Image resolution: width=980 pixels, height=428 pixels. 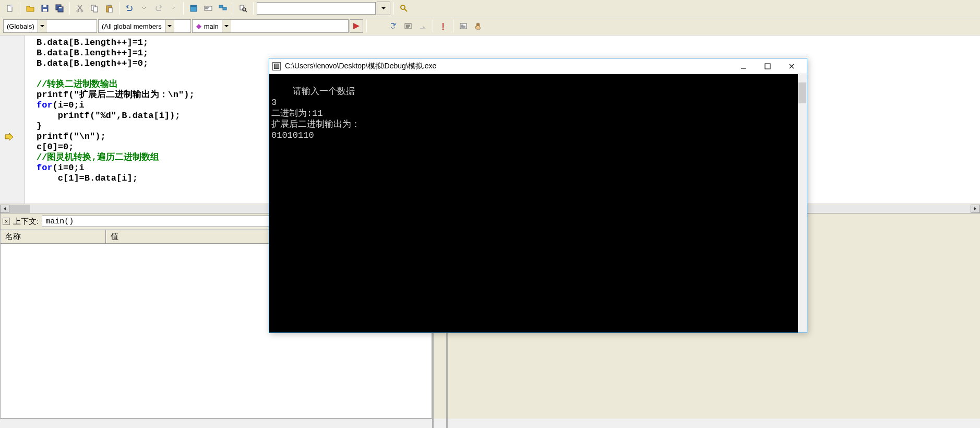 What do you see at coordinates (508, 66) in the screenshot?
I see `console-title-text: C:\Users\lenovo\Desktop\模拟\Debug\模拟.exe` at bounding box center [508, 66].